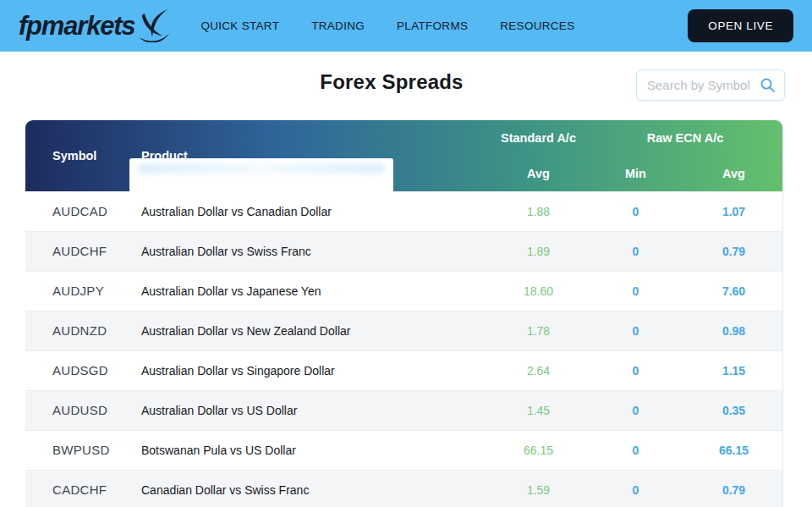 The width and height of the screenshot is (812, 507). I want to click on cell-product: Botswanan Pula vs US Dollar, so click(310, 450).